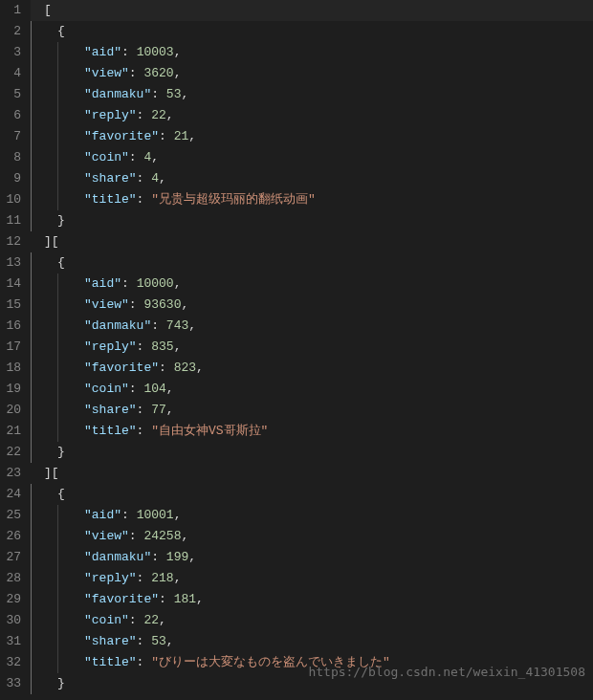 The height and width of the screenshot is (700, 593). Describe the element at coordinates (312, 600) in the screenshot. I see `code-line: "favorite": 181,` at that location.